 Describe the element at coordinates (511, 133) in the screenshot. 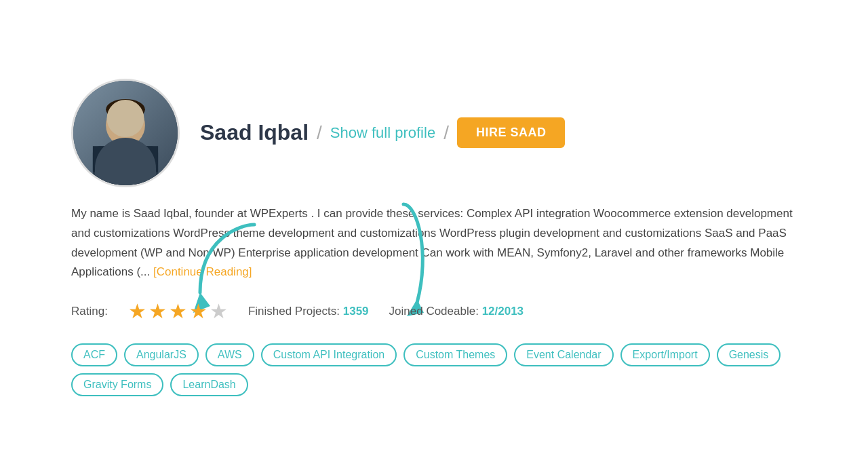

I see `hire-button: HIRE SAAD` at that location.